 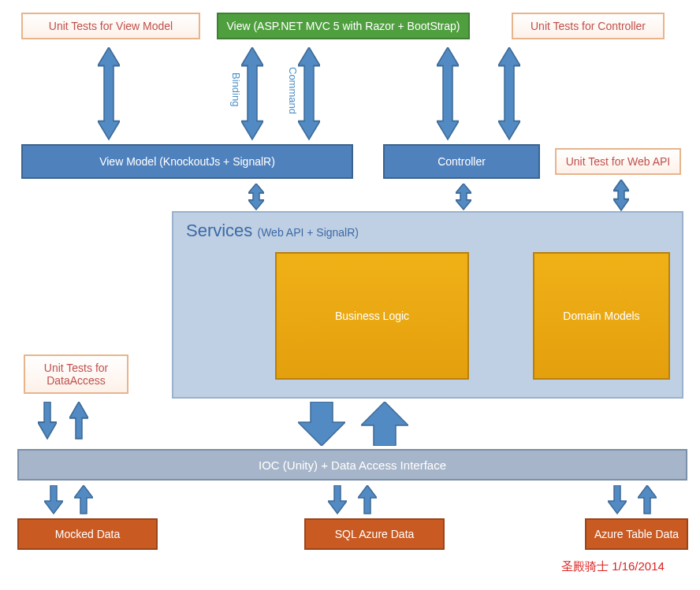 I want to click on azure-table-data-box: Azure Table Data, so click(x=637, y=534).